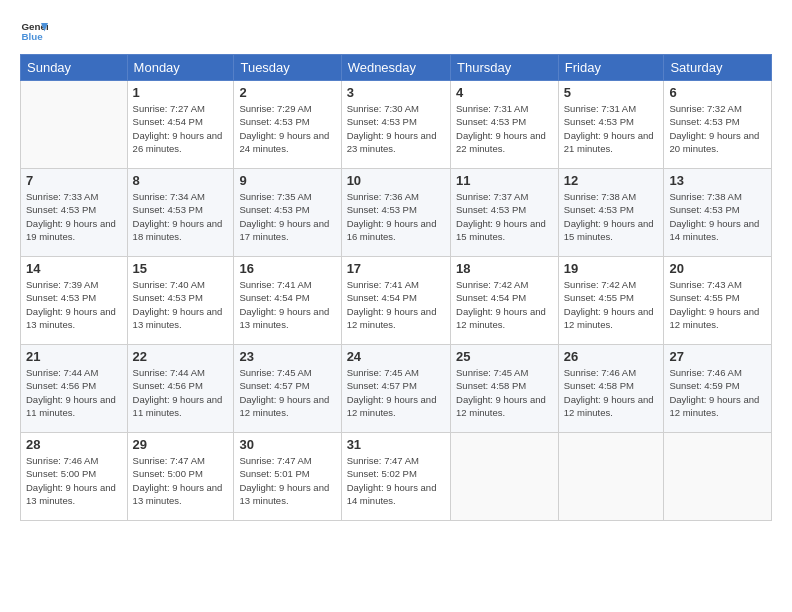  Describe the element at coordinates (611, 389) in the screenshot. I see `calendar-cell: 26Sunrise: 7:46 AMSunset: 4:58 PMDayligh…` at that location.